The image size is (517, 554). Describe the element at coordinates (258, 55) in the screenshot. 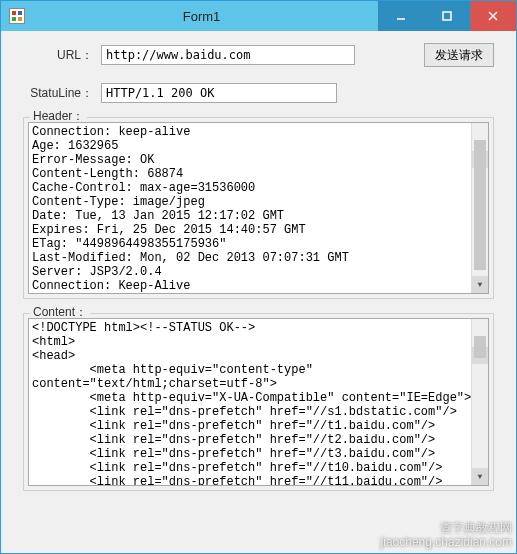

I see `url-row: URL： 发送请求` at that location.